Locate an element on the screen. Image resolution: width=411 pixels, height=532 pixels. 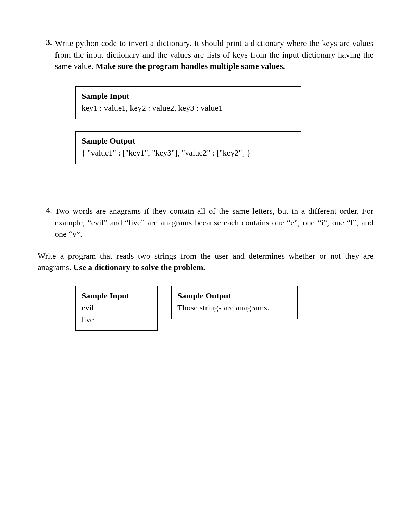
q4-sample-input-line1: evil is located at coordinates (116, 308).